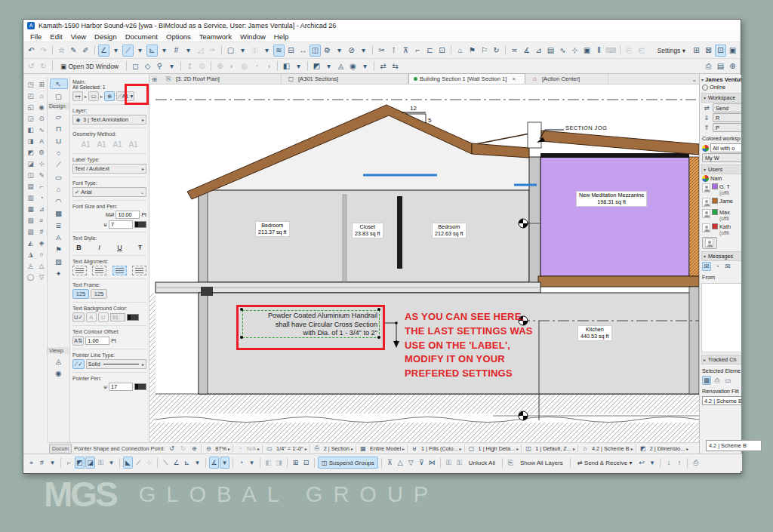 The image size is (773, 532). Describe the element at coordinates (720, 51) in the screenshot. I see `organizer-icon: ⊡` at that location.